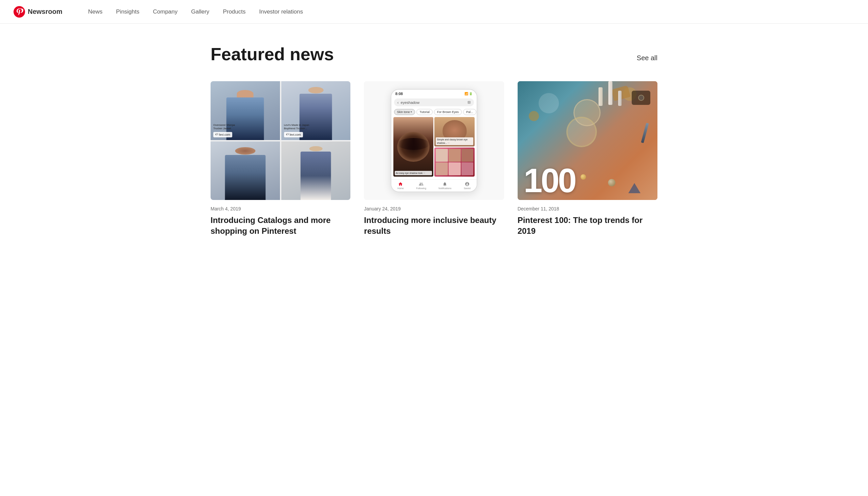 The width and height of the screenshot is (868, 496). I want to click on article-title-3: Pinterest 100: The top trends for 2019, so click(588, 226).